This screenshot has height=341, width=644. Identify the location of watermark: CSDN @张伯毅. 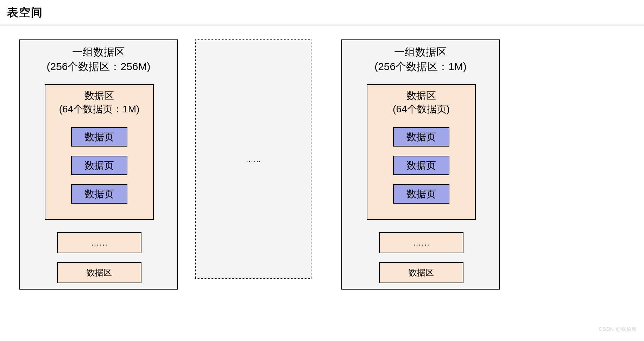
(618, 329).